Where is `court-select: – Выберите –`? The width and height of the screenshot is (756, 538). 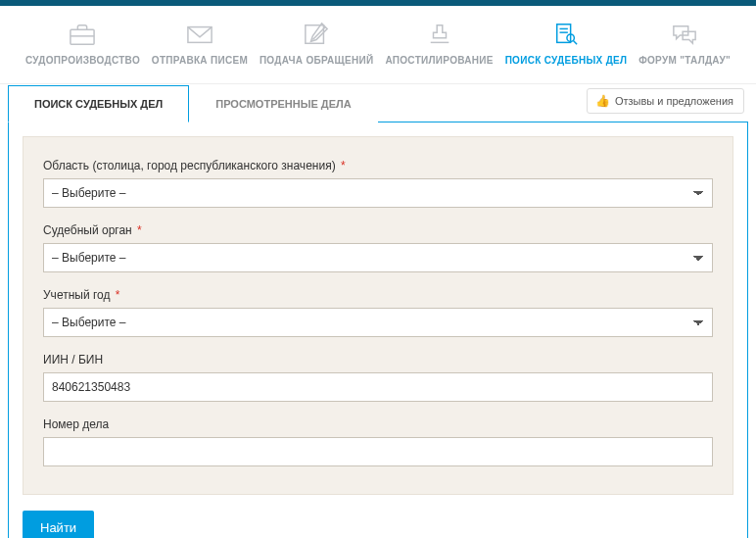
court-select: – Выберите – is located at coordinates (378, 258).